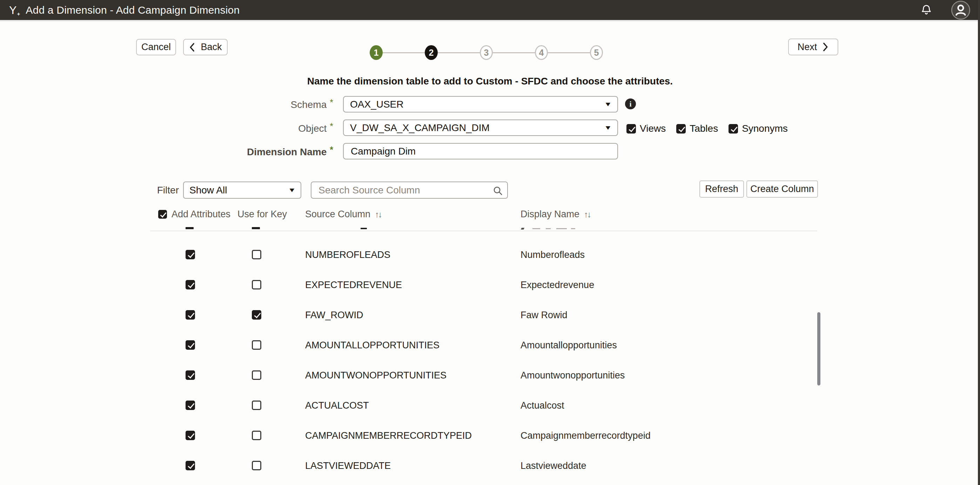  Describe the element at coordinates (722, 189) in the screenshot. I see `refresh-button-label: Refresh` at that location.